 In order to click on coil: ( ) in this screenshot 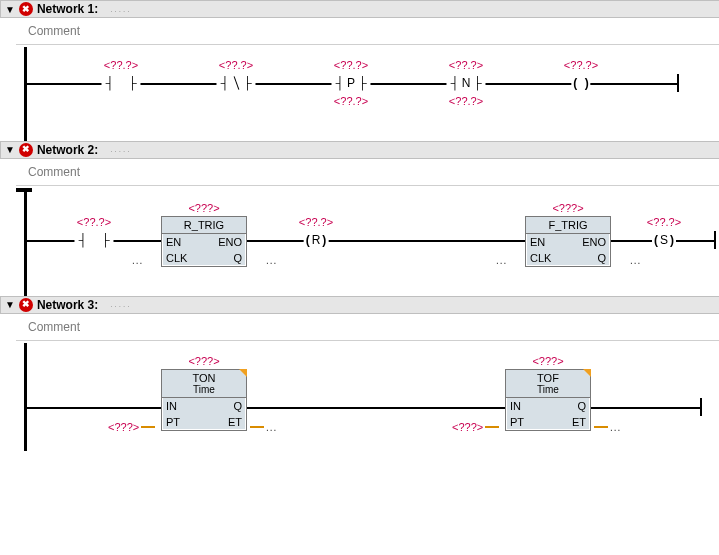, I will do `click(580, 83)`.